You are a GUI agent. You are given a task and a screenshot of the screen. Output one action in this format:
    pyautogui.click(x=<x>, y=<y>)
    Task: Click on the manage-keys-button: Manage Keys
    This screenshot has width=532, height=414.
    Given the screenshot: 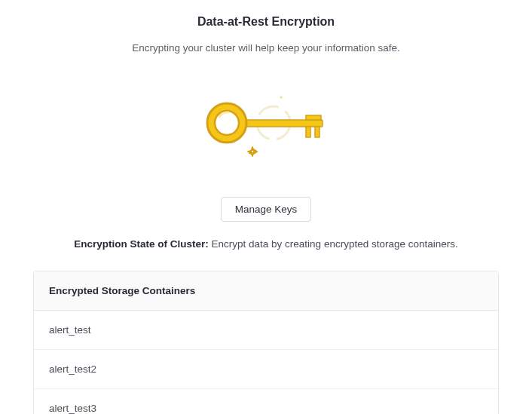 What is the action you would take?
    pyautogui.click(x=267, y=210)
    